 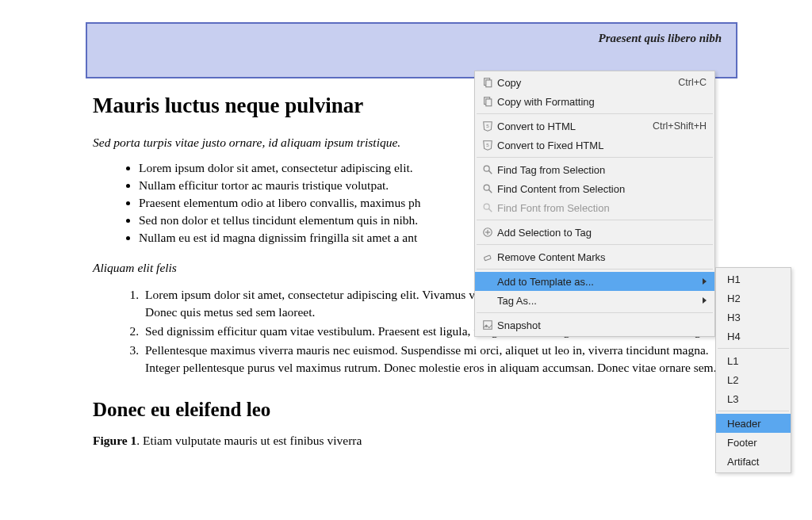 What do you see at coordinates (488, 257) in the screenshot?
I see `eraser-icon` at bounding box center [488, 257].